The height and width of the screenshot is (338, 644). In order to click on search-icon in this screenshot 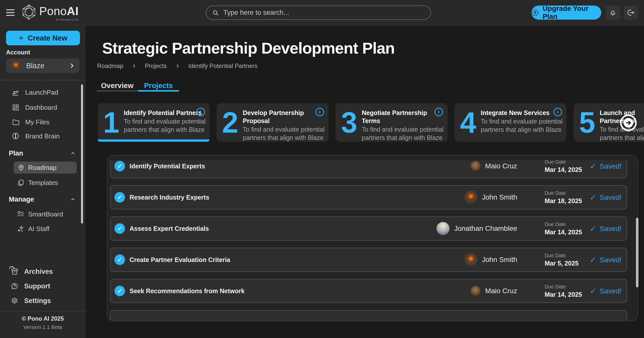, I will do `click(216, 13)`.